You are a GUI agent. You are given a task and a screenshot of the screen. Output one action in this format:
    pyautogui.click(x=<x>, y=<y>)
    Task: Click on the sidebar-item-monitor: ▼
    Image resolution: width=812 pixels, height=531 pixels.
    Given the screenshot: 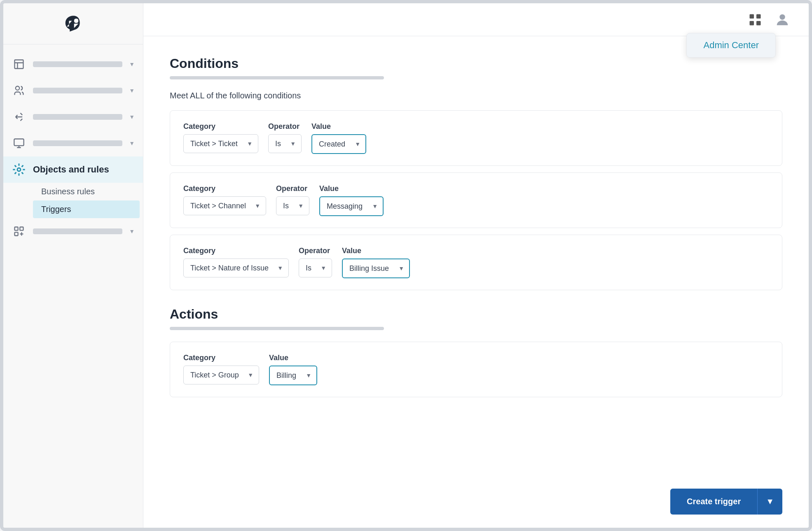 What is the action you would take?
    pyautogui.click(x=73, y=143)
    